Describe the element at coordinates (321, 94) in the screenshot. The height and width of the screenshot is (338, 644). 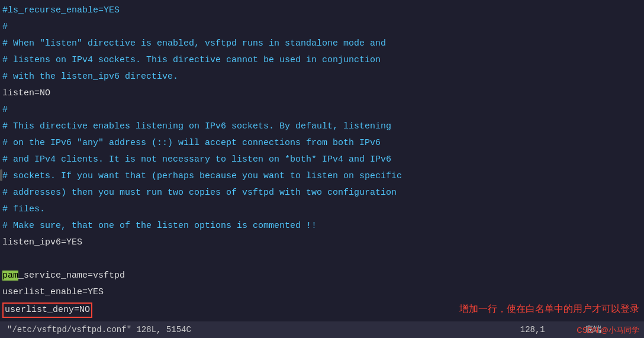
I see `line-content: listen=NO` at that location.